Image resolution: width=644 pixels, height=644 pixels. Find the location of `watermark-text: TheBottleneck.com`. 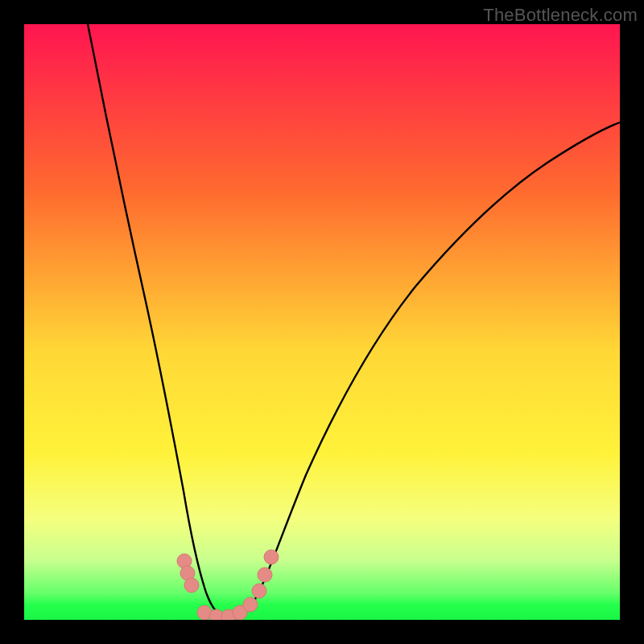

watermark-text: TheBottleneck.com is located at coordinates (560, 15).